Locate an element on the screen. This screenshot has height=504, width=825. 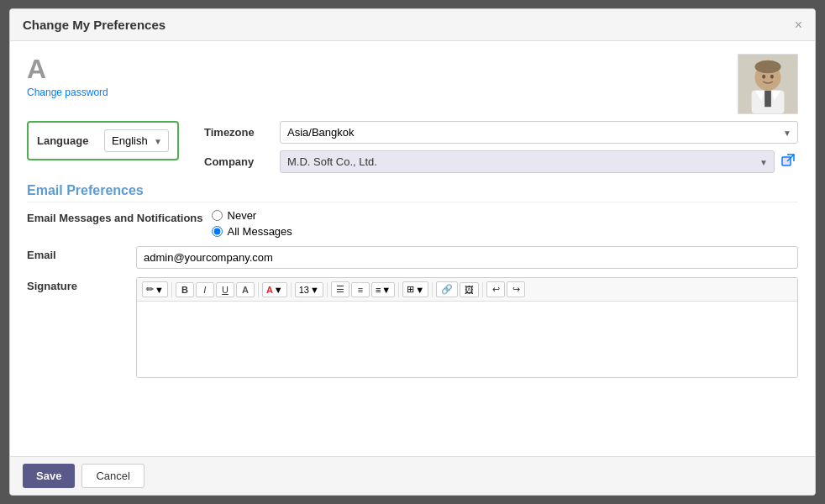
language-select-wrap: English ▼ is located at coordinates (136, 141).